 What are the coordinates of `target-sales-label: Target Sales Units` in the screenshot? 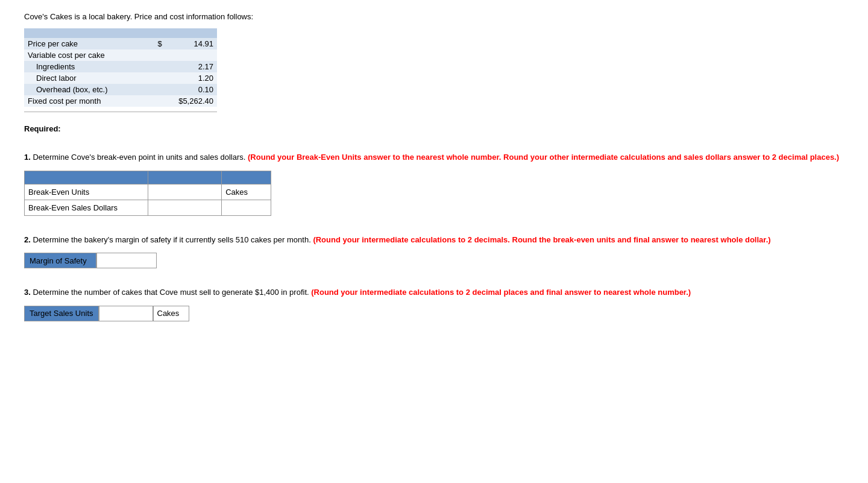 It's located at (61, 314).